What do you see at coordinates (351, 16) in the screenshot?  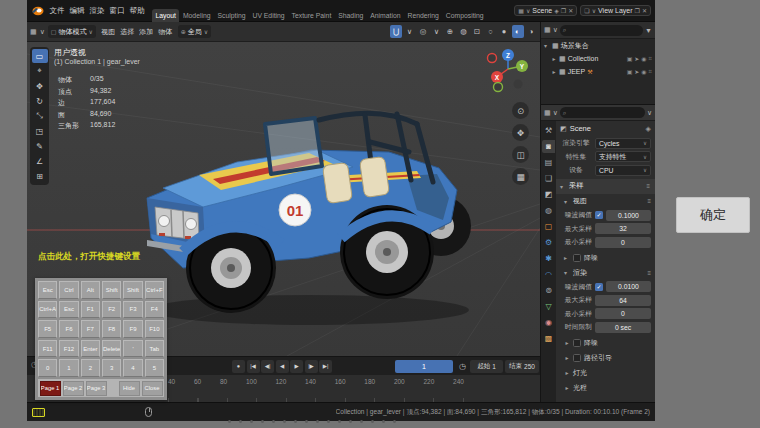 I see `workspace-tab-shading: Shading` at bounding box center [351, 16].